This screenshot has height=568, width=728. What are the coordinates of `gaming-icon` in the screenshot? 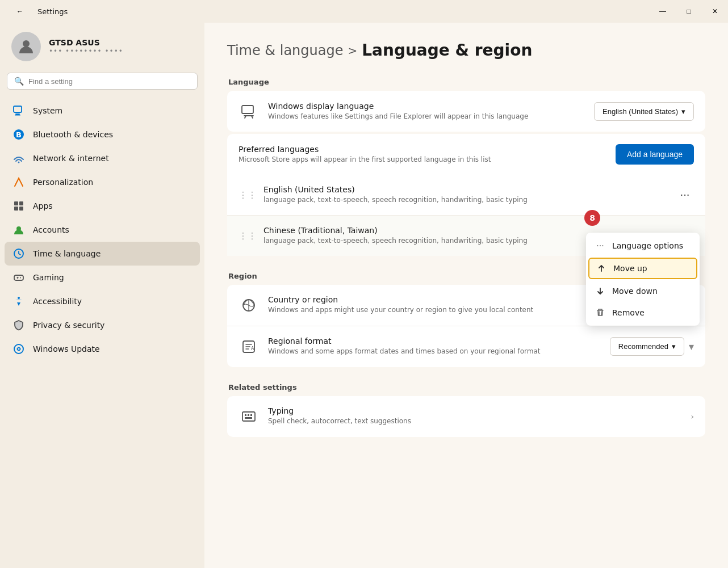 It's located at (19, 277).